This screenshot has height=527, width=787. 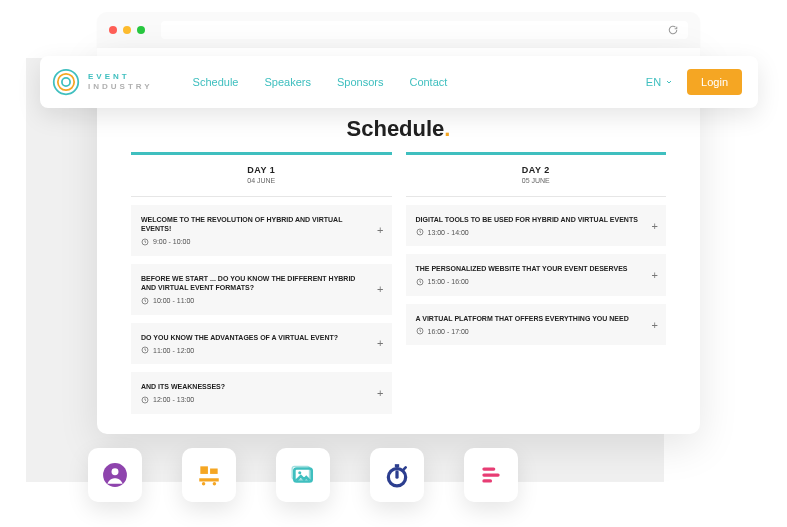 What do you see at coordinates (424, 30) in the screenshot?
I see `address-bar` at bounding box center [424, 30].